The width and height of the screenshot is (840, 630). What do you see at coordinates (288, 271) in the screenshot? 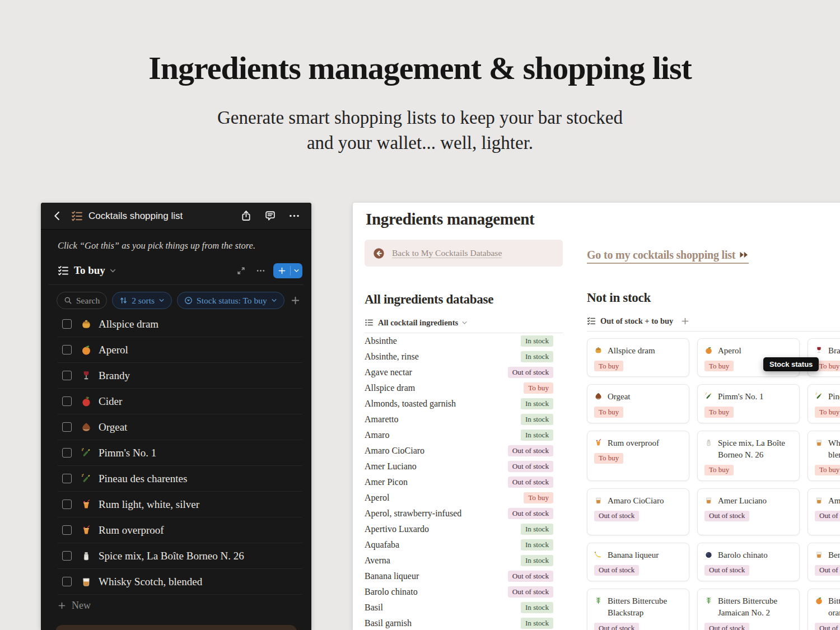
I see `new-entry-button` at bounding box center [288, 271].